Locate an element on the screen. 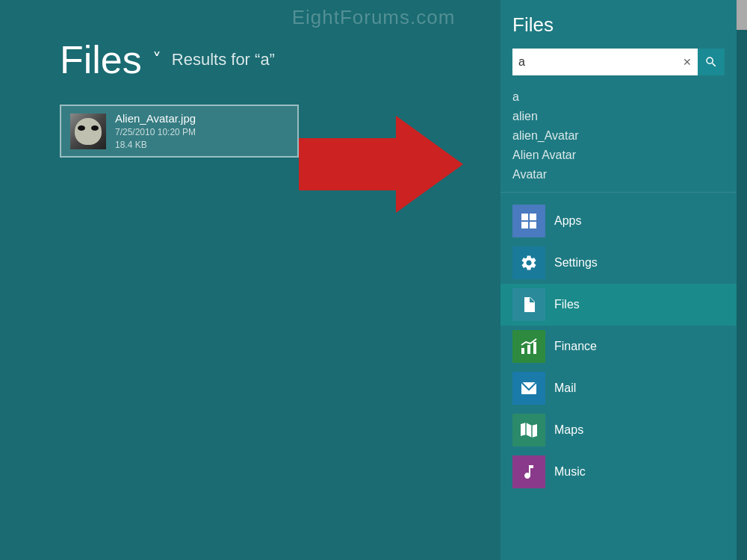 The image size is (747, 560). music-icon is located at coordinates (529, 472).